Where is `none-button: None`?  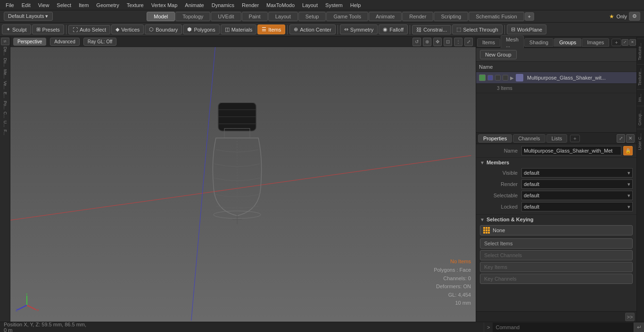 none-button: None is located at coordinates (556, 230).